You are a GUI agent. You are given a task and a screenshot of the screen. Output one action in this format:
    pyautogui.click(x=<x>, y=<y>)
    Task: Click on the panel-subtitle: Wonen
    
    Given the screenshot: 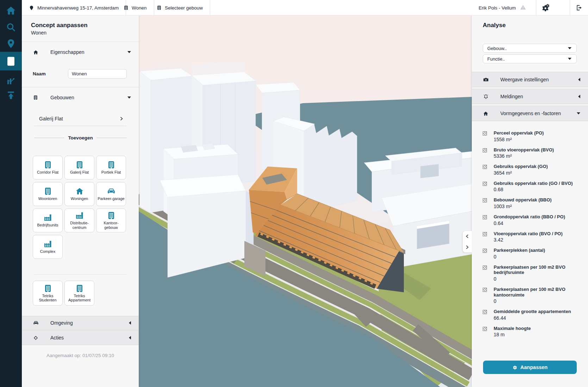 What is the action you would take?
    pyautogui.click(x=39, y=33)
    